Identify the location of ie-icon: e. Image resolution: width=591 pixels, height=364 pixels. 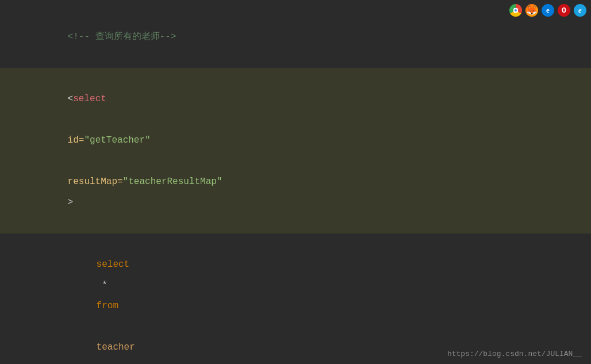
(580, 10).